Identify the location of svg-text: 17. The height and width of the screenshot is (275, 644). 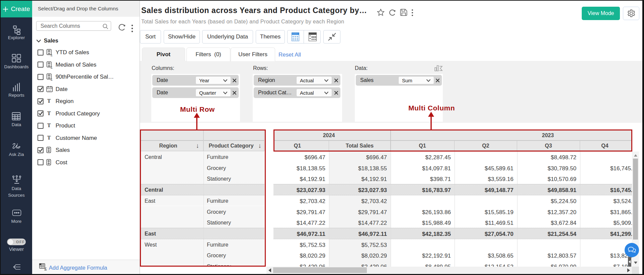
(50, 90).